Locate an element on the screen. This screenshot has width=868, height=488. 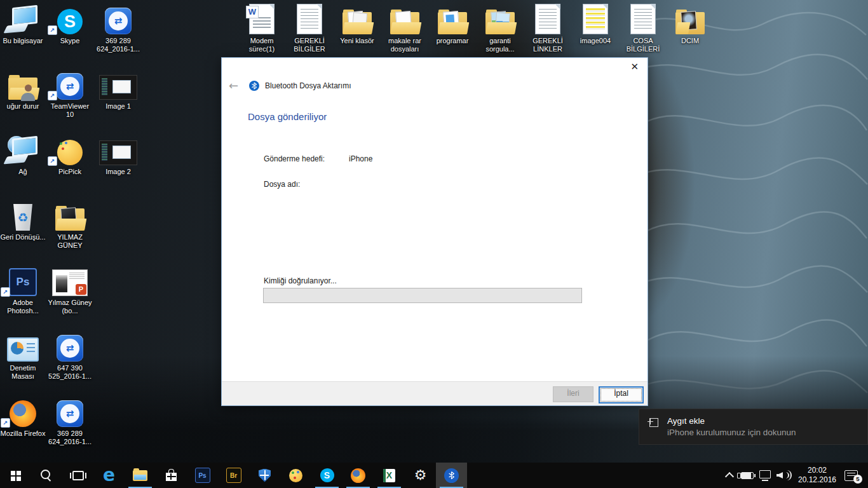
notification-count-badge: 5 is located at coordinates (858, 479).